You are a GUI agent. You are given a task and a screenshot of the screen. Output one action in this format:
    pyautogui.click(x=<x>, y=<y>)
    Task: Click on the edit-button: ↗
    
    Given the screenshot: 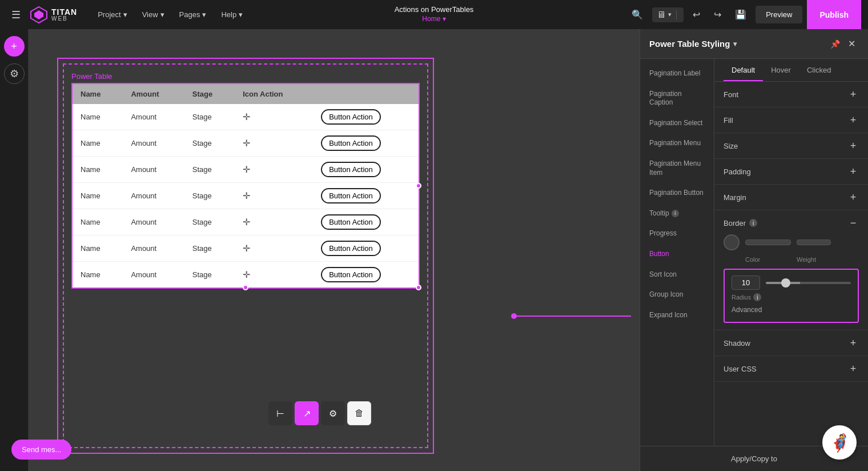 What is the action you would take?
    pyautogui.click(x=307, y=413)
    